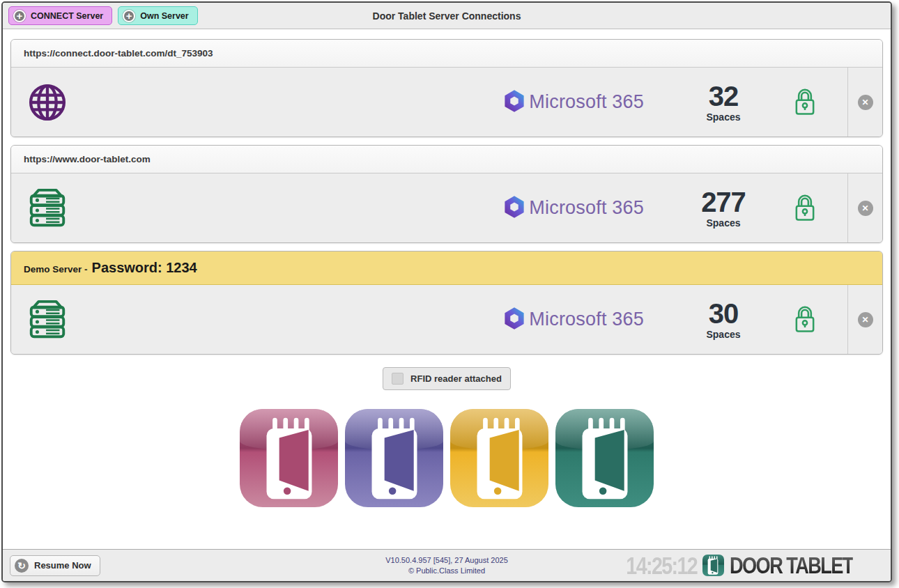  I want to click on spaces-count: 277, so click(723, 202).